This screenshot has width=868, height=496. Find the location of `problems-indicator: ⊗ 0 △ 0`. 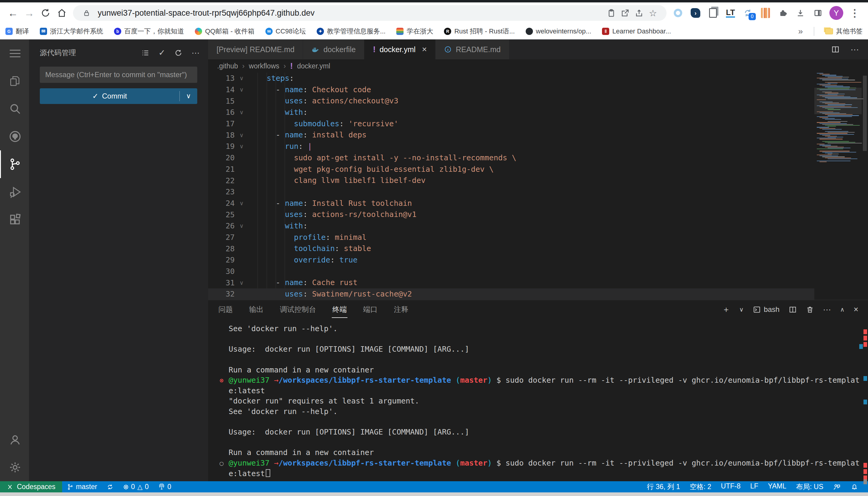

problems-indicator: ⊗ 0 △ 0 is located at coordinates (136, 487).